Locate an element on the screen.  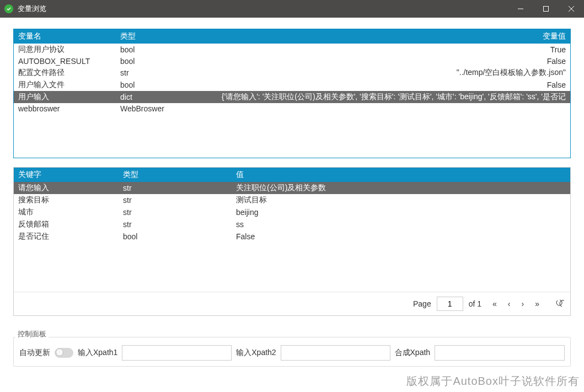
table-row: 配置文件路径str"../temp/空白模板输入参数.json" is located at coordinates (292, 73).